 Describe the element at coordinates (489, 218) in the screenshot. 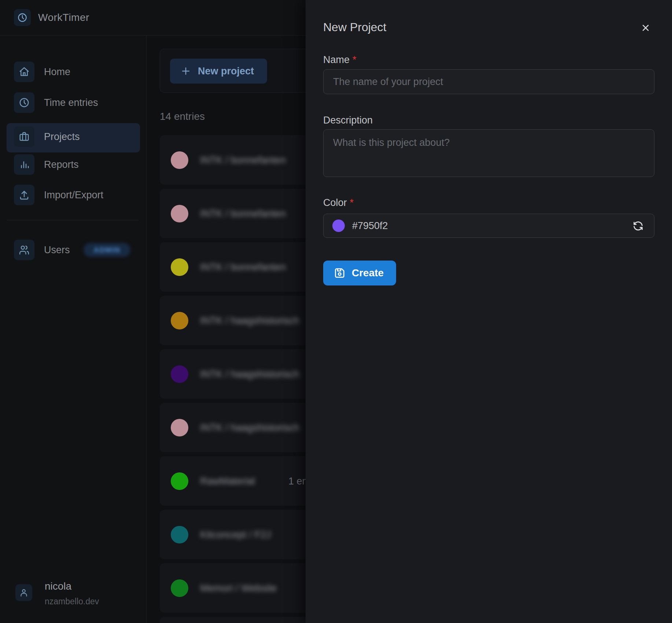

I see `color-field-group: Color* #7950f2` at that location.